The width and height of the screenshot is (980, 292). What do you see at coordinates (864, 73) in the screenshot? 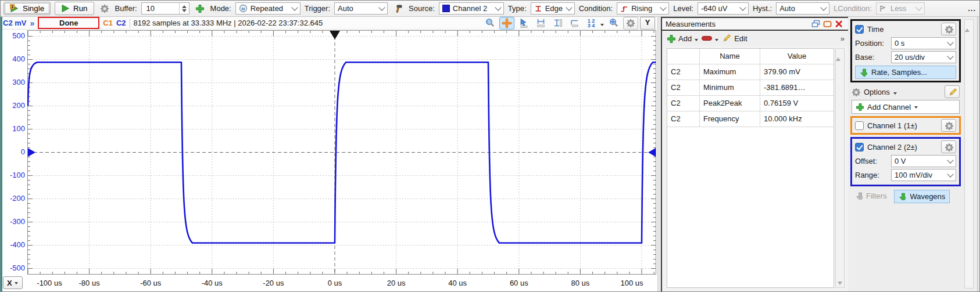
I see `down-arrow-icon` at bounding box center [864, 73].